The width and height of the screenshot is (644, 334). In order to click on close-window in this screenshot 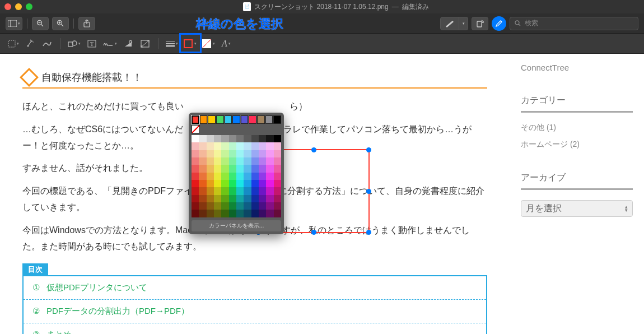, I will do `click(8, 7)`.